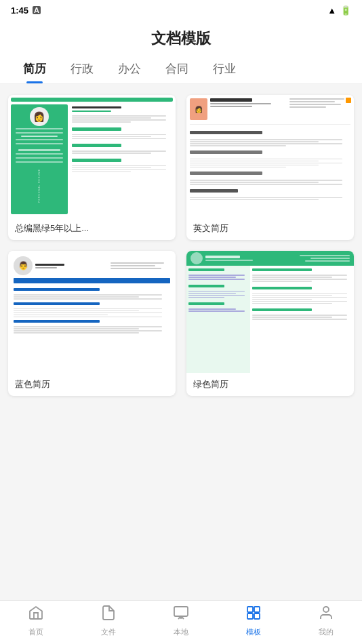  What do you see at coordinates (270, 156) in the screenshot?
I see `template-preview-2: 👩` at bounding box center [270, 156].